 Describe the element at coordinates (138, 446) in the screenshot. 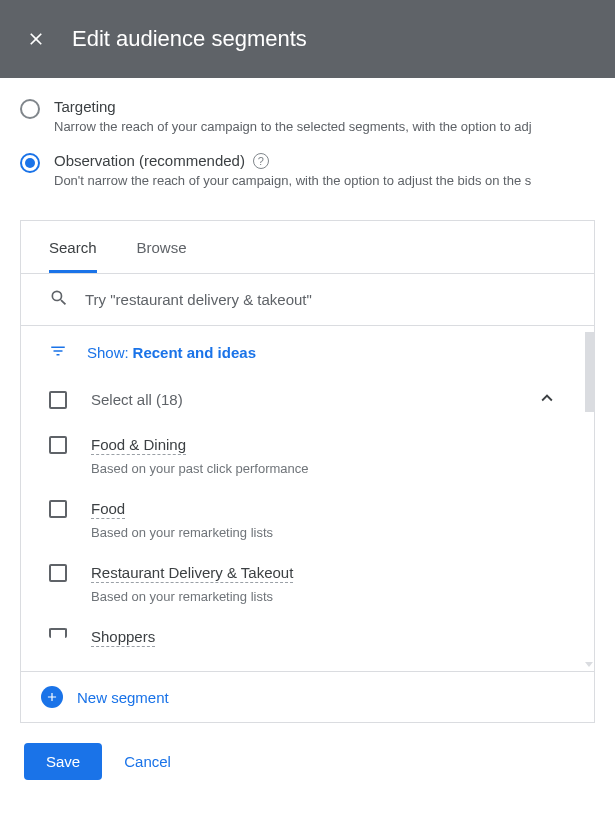

I see `item-title: Food & Dining` at that location.